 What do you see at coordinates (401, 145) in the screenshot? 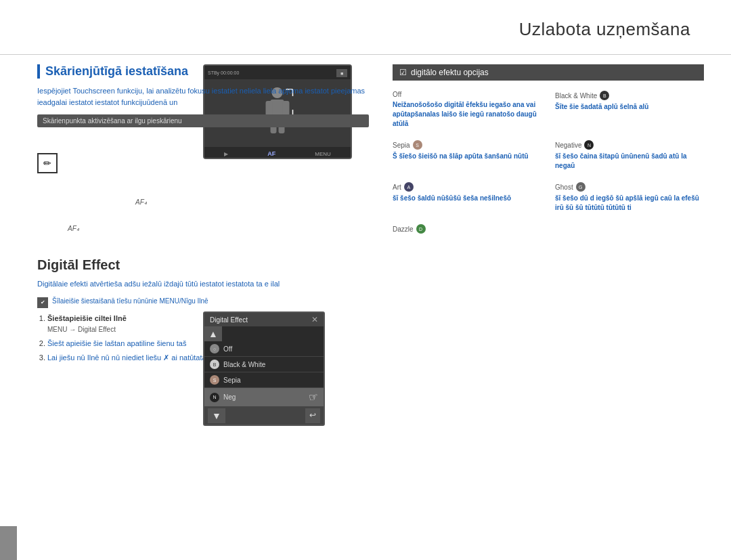
I see `effect-sepia-label: Sepia` at bounding box center [401, 145].